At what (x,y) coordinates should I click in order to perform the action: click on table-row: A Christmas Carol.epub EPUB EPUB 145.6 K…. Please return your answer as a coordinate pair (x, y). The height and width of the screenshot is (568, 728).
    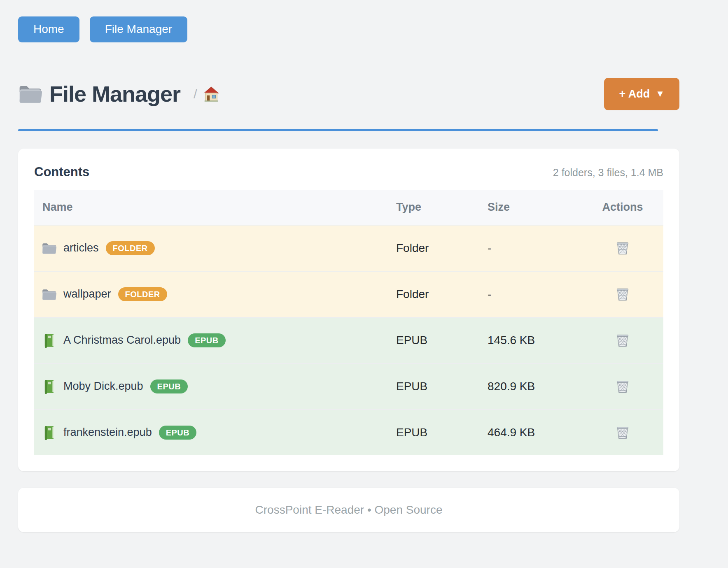
    Looking at the image, I should click on (349, 340).